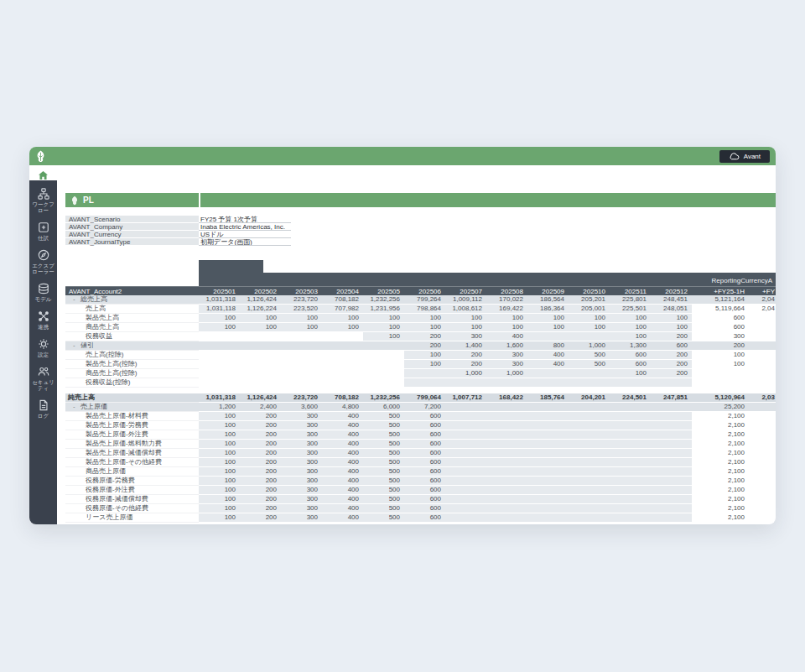 This screenshot has width=805, height=672. What do you see at coordinates (260, 309) in the screenshot?
I see `data-cell: 1,126,224` at bounding box center [260, 309].